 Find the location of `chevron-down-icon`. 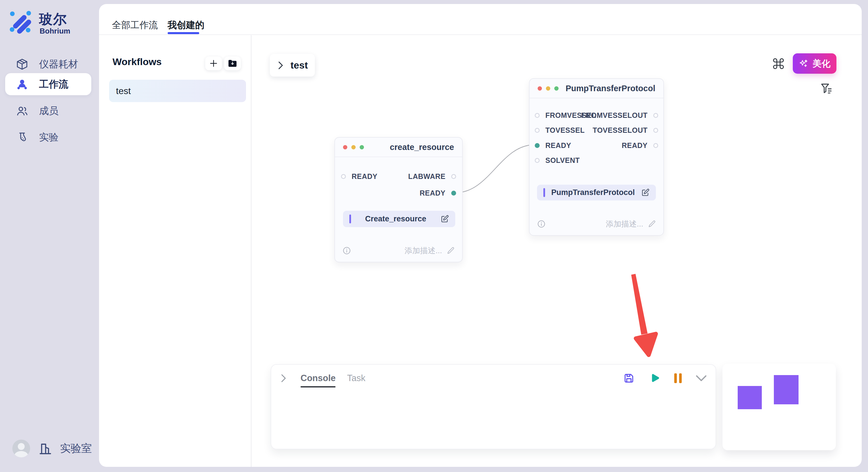

chevron-down-icon is located at coordinates (701, 378).